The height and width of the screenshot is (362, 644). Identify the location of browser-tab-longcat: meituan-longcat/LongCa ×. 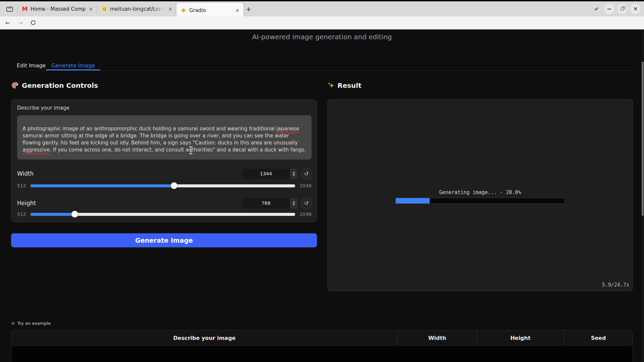
(137, 9).